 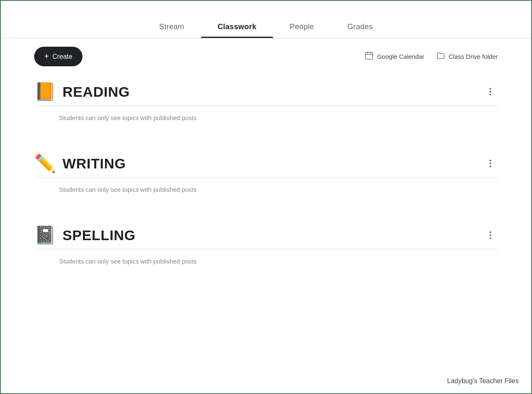 What do you see at coordinates (266, 188) in the screenshot?
I see `topic-empty-message-writing: Students can only see topics with publis…` at bounding box center [266, 188].